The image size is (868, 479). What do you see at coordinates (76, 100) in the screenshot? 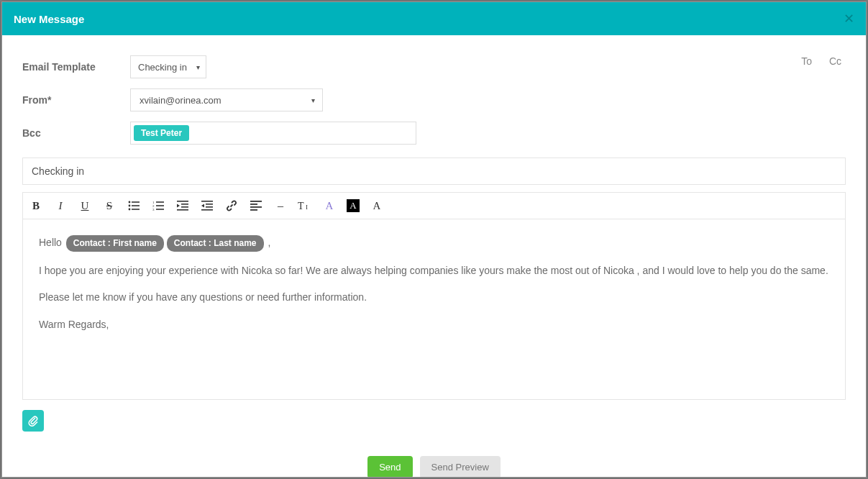
I see `label-from: From*` at bounding box center [76, 100].